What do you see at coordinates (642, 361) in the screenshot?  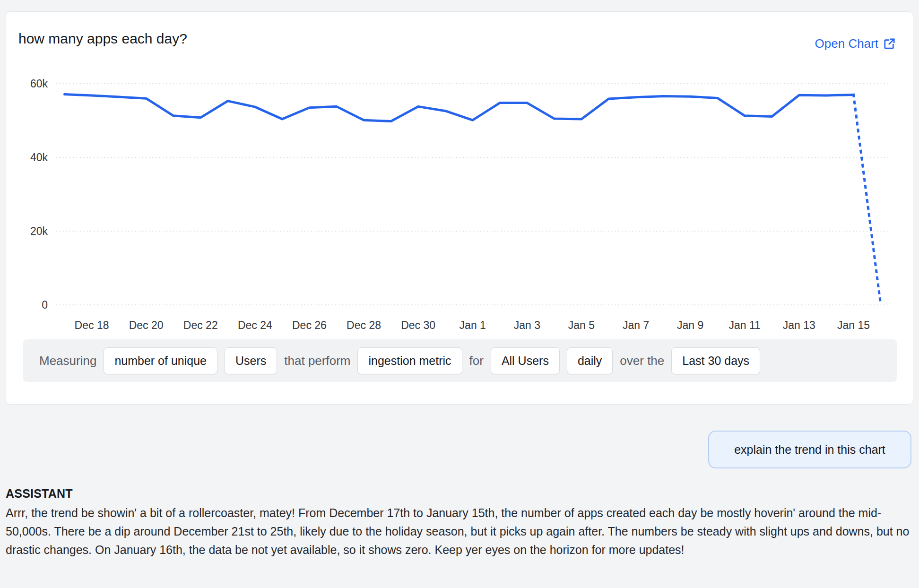 I see `measure-connector-text: over the` at bounding box center [642, 361].